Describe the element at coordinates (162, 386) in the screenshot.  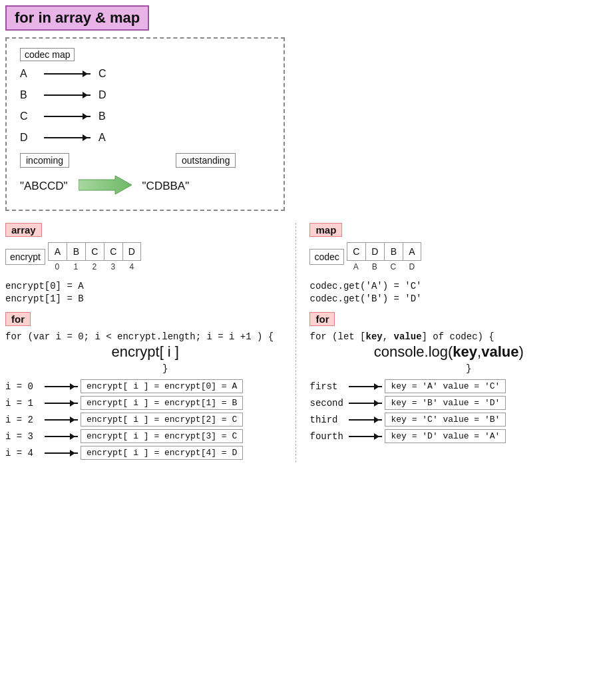
I see `iter-box: encrypt[ i ] = encrypt[0] = A` at that location.